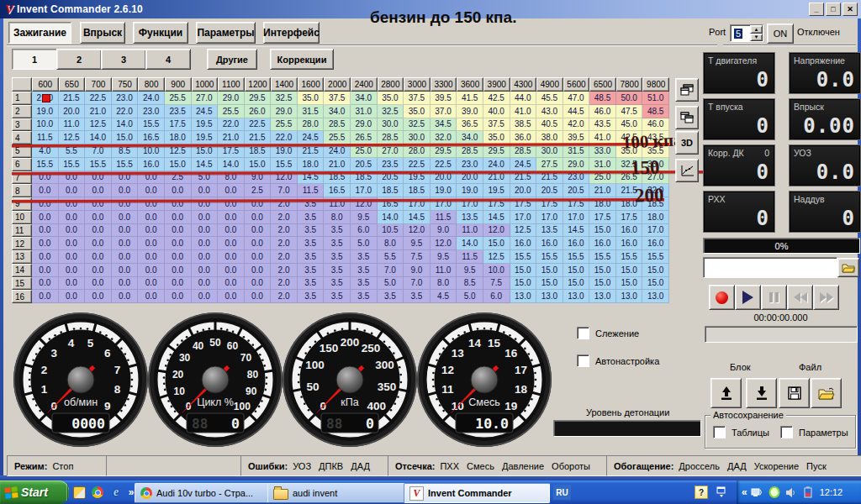 The width and height of the screenshot is (861, 504). Describe the element at coordinates (524, 218) in the screenshot. I see `map-cell: 17.0` at that location.